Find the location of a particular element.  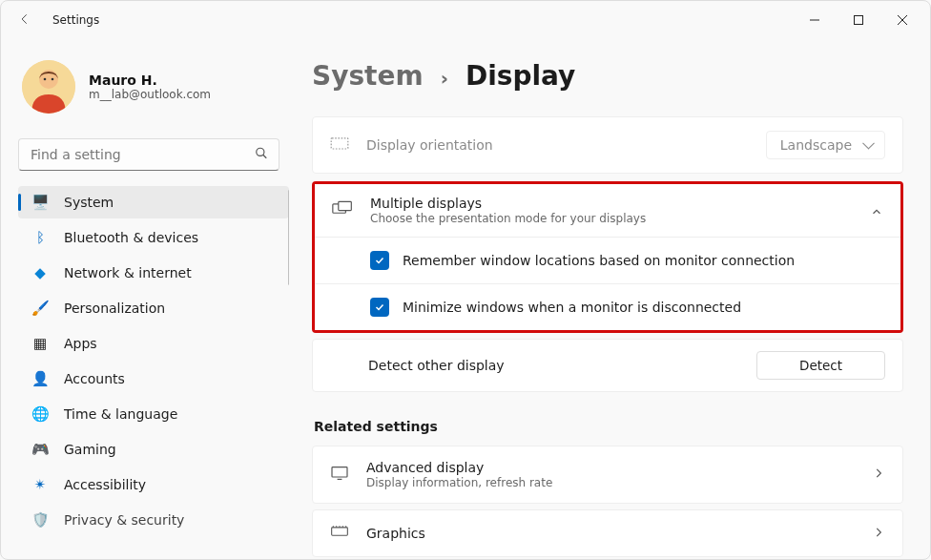

search-icon is located at coordinates (261, 155).